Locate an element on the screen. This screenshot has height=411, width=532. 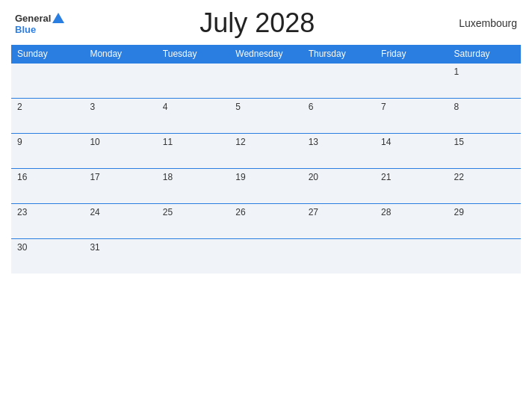
day-num: 6 is located at coordinates (311, 107).